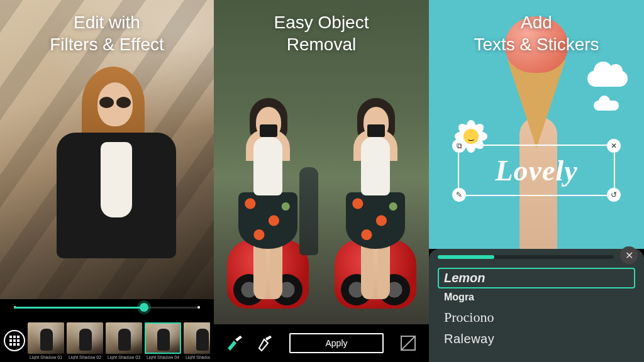 The width and height of the screenshot is (644, 362). Describe the element at coordinates (107, 33) in the screenshot. I see `headline-filters: Edit with Filters & Effect` at that location.